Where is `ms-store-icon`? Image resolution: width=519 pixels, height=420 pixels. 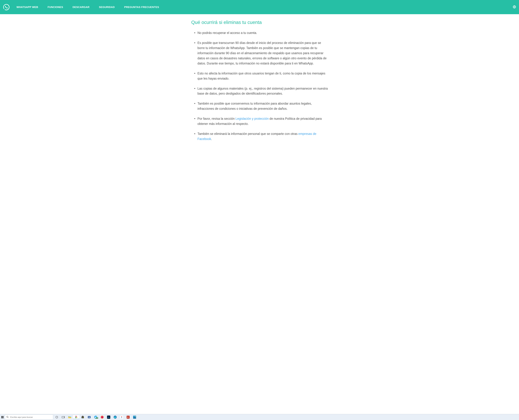
ms-store-icon is located at coordinates (83, 417).